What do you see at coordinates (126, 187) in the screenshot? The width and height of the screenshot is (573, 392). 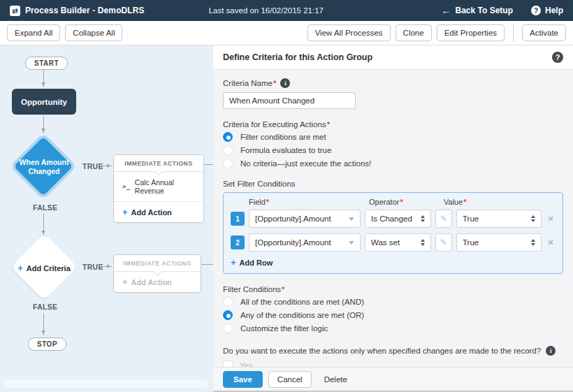 I see `apex-code-icon: >_` at bounding box center [126, 187].